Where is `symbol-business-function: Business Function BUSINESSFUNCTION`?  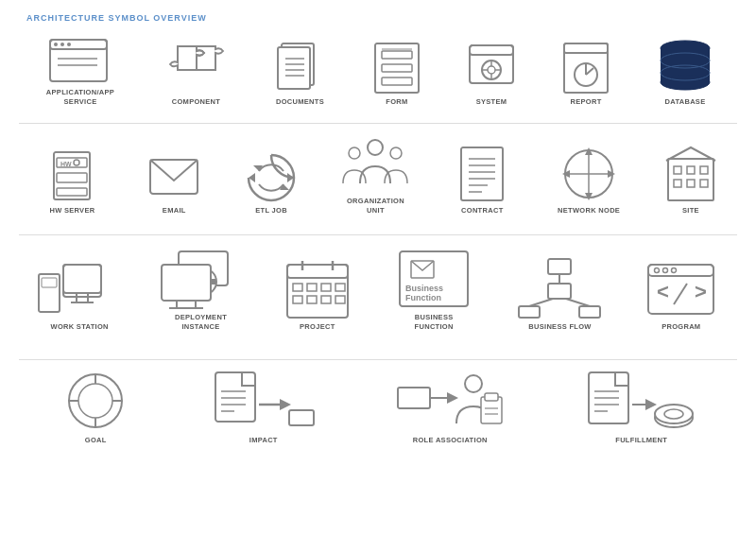 symbol-business-function: Business Function BUSINESSFUNCTION is located at coordinates (434, 287).